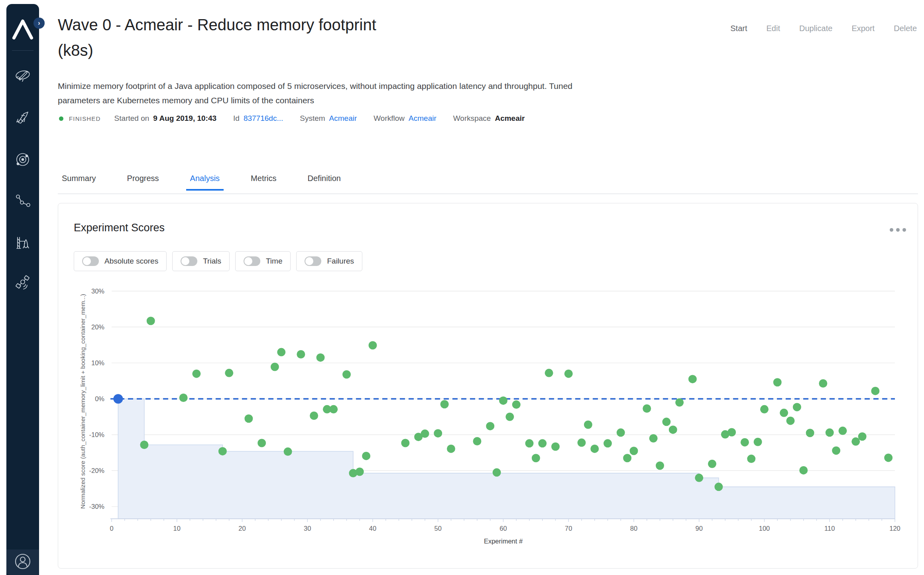  What do you see at coordinates (863, 29) in the screenshot?
I see `export-button: Export` at bounding box center [863, 29].